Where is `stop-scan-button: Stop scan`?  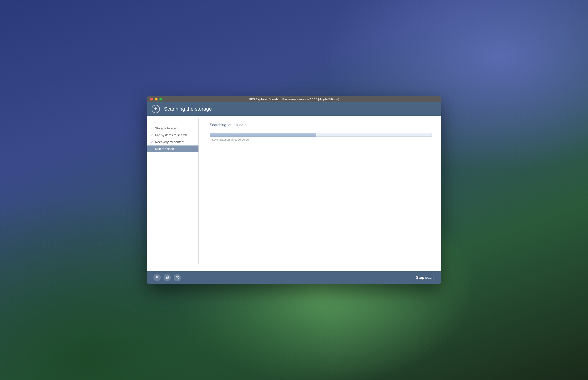
stop-scan-button: Stop scan is located at coordinates (425, 278).